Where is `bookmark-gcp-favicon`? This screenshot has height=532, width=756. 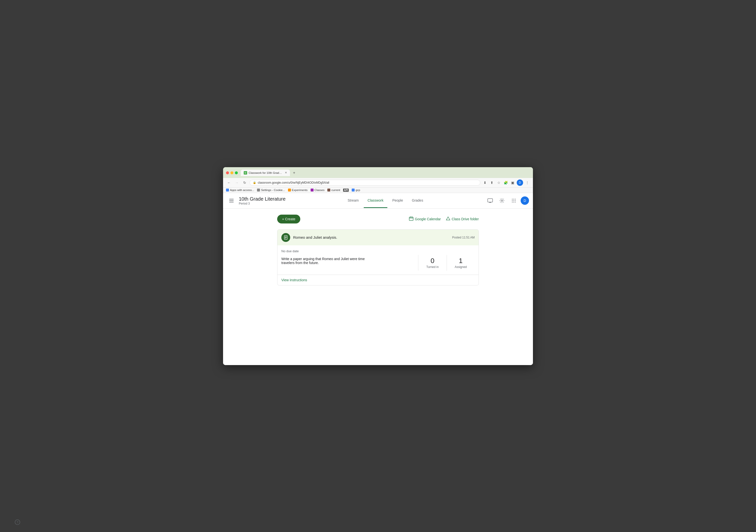
bookmark-gcp-favicon is located at coordinates (353, 190).